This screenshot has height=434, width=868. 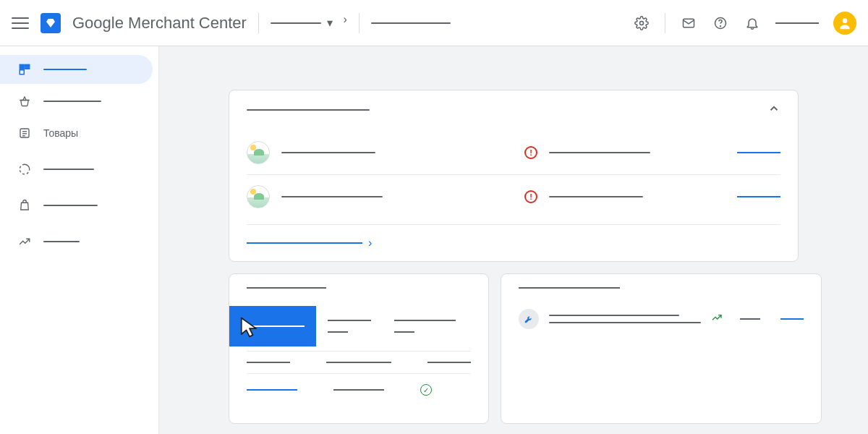 I want to click on nav-products: Товары, so click(x=77, y=133).